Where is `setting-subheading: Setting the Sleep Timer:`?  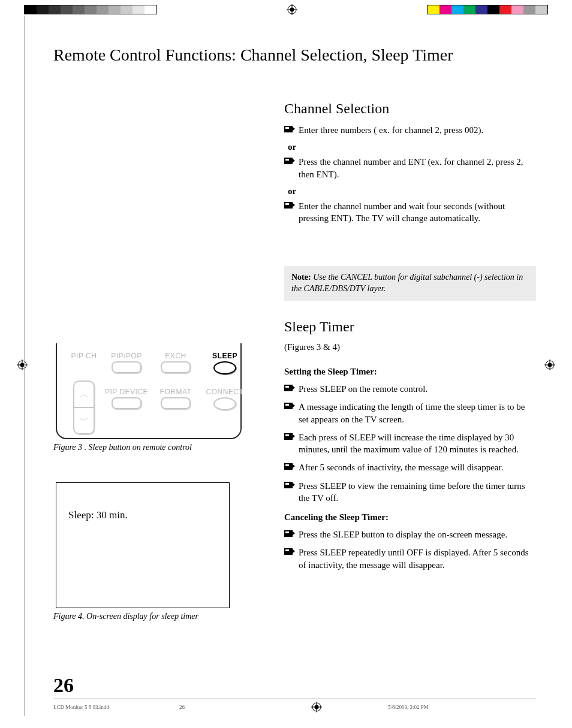
setting-subheading: Setting the Sleep Timer: is located at coordinates (410, 371).